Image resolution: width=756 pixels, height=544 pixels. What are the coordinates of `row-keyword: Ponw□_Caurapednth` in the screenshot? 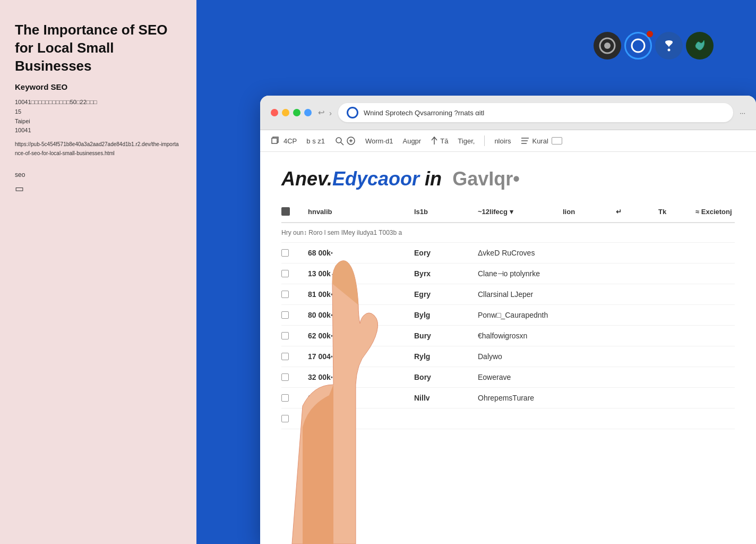 It's located at (606, 315).